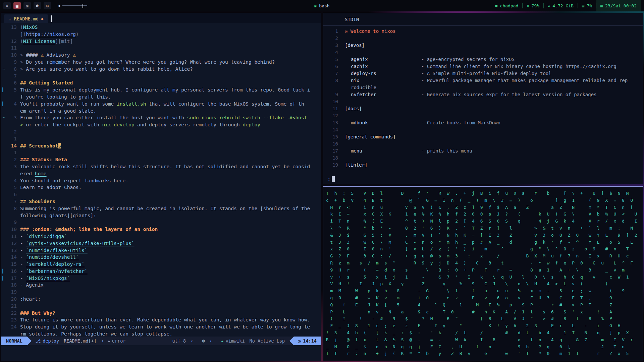 This screenshot has width=644, height=362. Describe the element at coordinates (161, 48) in the screenshot. I see `editor-line: 11` at that location.